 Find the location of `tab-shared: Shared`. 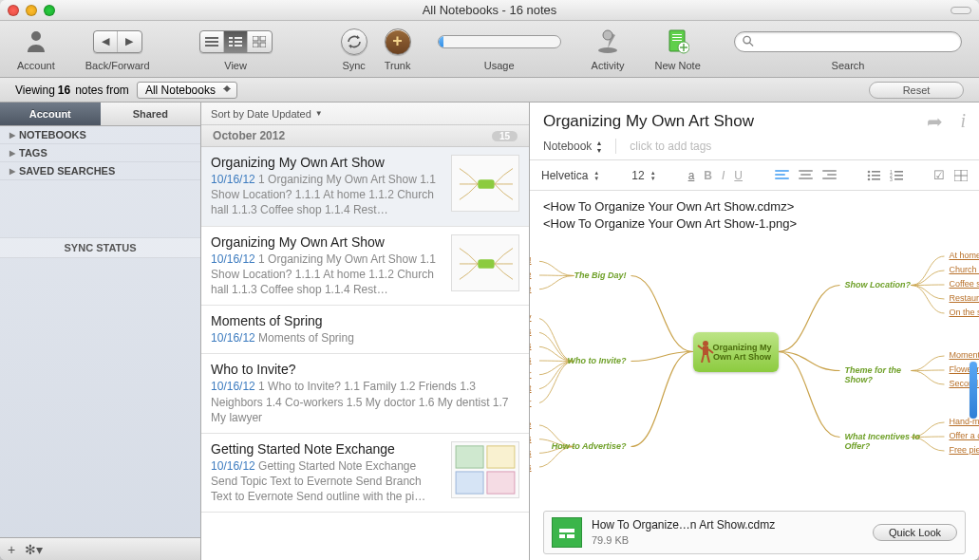

tab-shared: Shared is located at coordinates (151, 114).